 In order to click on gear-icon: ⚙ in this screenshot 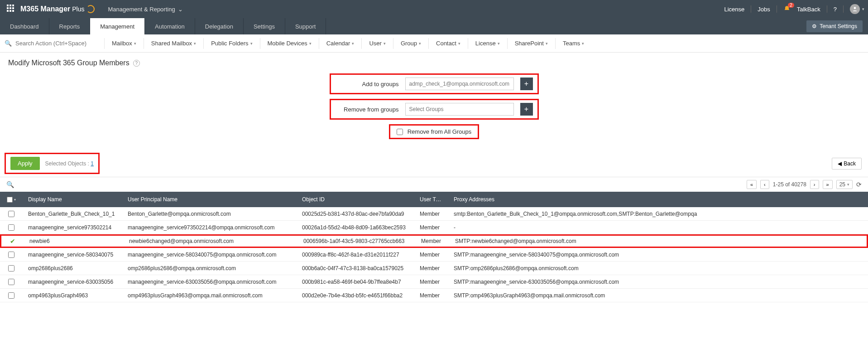, I will do `click(814, 26)`.